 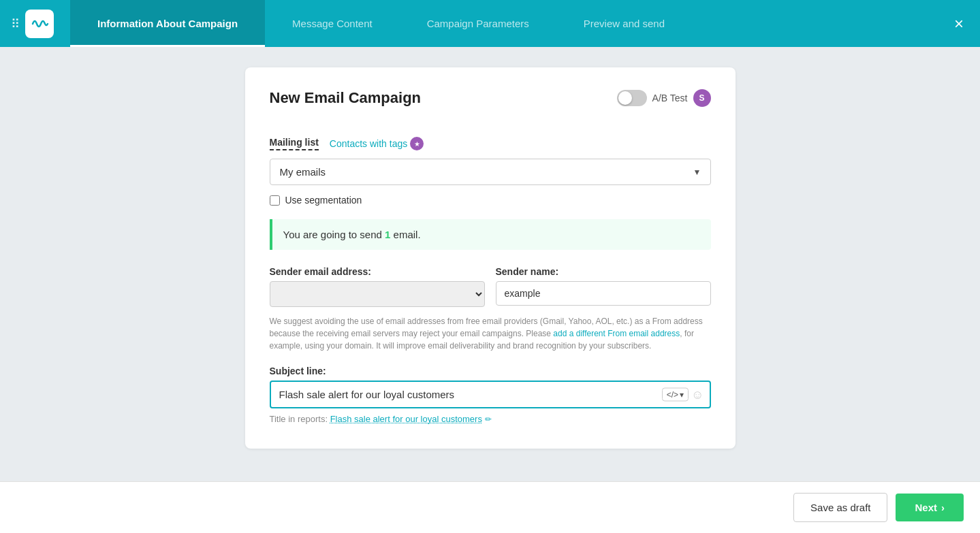 I want to click on contacts-with-tags-tab: Contacts with tags ★, so click(x=377, y=144).